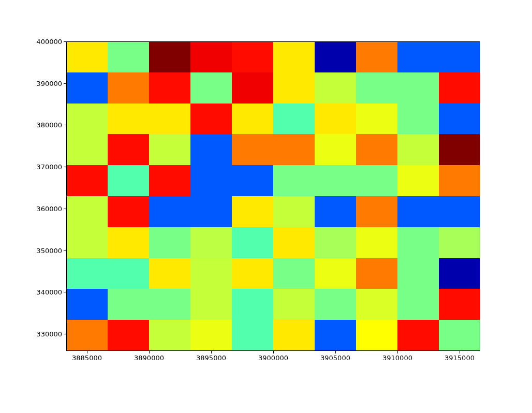 The image size is (532, 413). Describe the element at coordinates (51, 83) in the screenshot. I see `y-tick-label: 390000` at that location.